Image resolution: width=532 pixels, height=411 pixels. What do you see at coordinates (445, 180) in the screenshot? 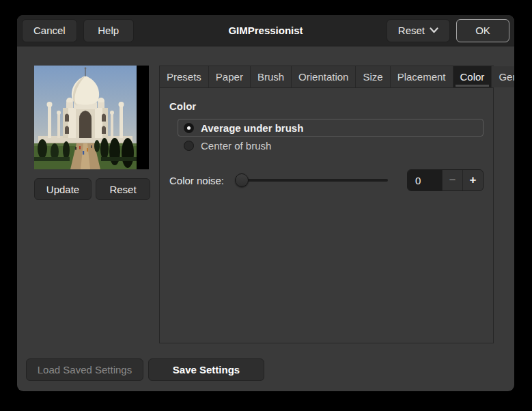
I see `color-noise-spinbox: 0 − +` at bounding box center [445, 180].